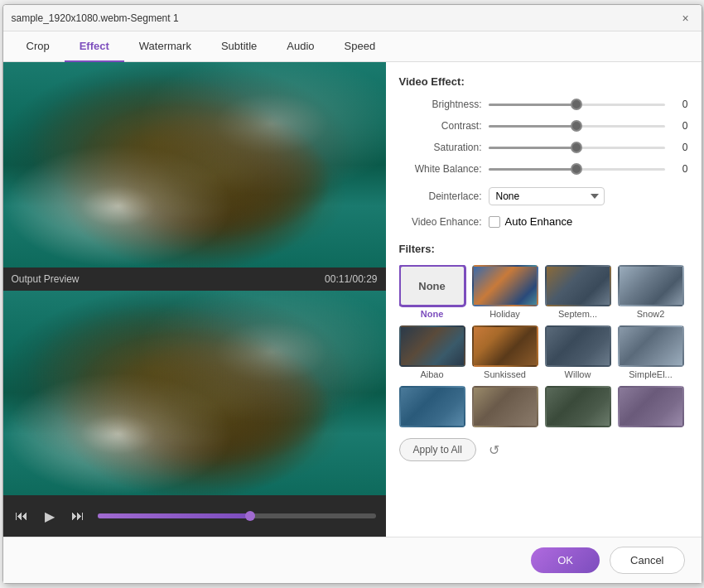  I want to click on deinterlace-select: None Top Field First Bottom Field First, so click(547, 196).